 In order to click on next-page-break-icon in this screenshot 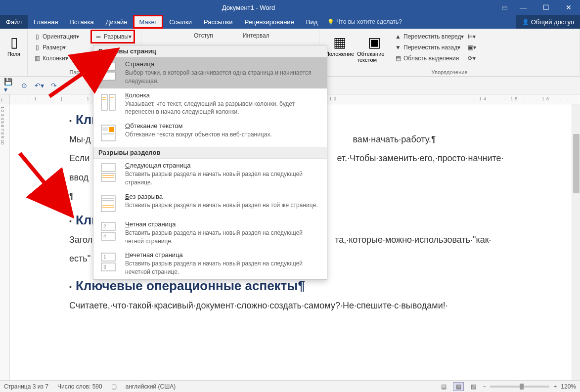, I will do `click(108, 173)`.